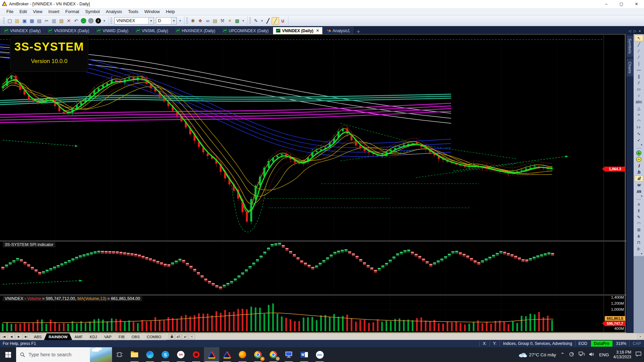  What do you see at coordinates (630, 31) in the screenshot?
I see `tab-scroll-left-button: ◁` at bounding box center [630, 31].